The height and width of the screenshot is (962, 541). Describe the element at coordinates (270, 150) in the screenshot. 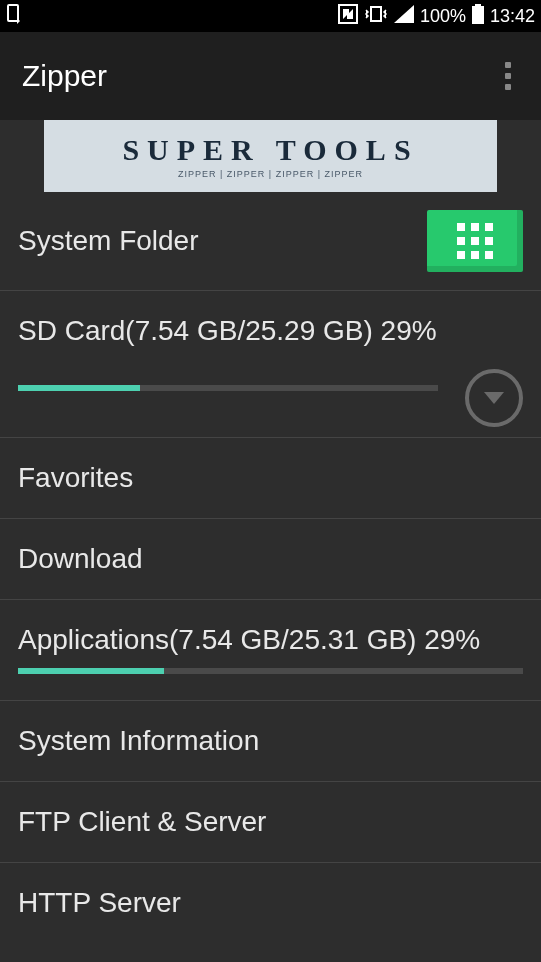

I see `banner-title: SUPER TOOLS` at that location.